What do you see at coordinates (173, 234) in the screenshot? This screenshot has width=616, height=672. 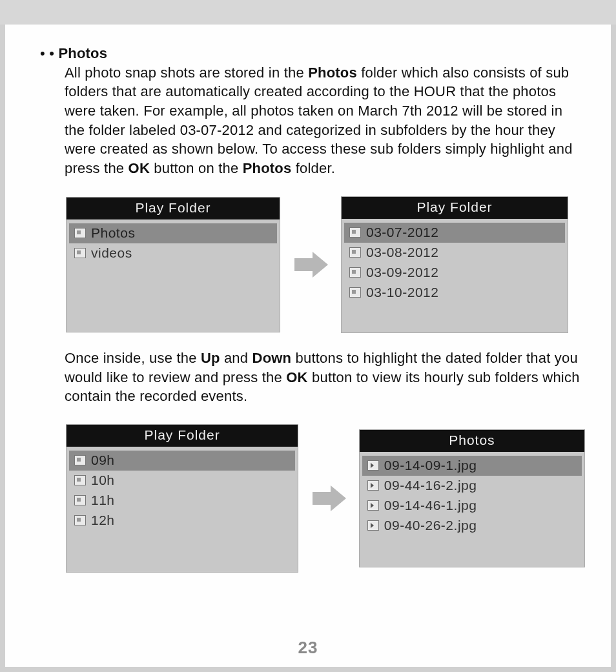 I see `list-item: Photos` at bounding box center [173, 234].